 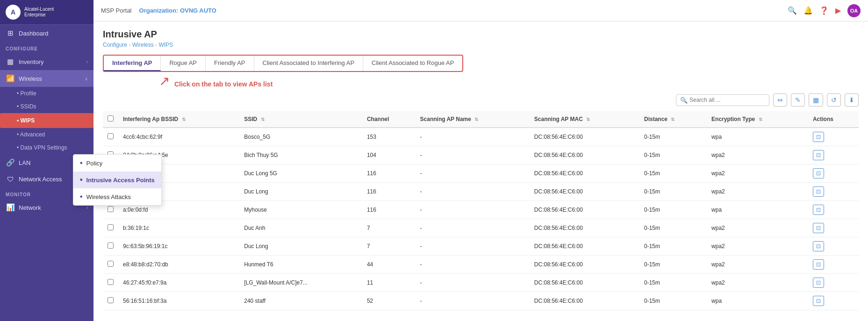 What do you see at coordinates (389, 174) in the screenshot?
I see `cell-channel: 116` at bounding box center [389, 174].